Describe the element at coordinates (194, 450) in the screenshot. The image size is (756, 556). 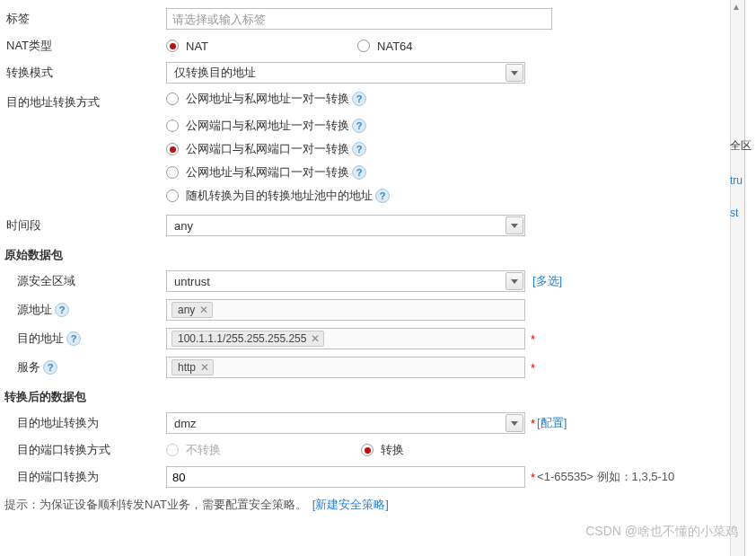
I see `port-method-radio-no: 不转换` at that location.